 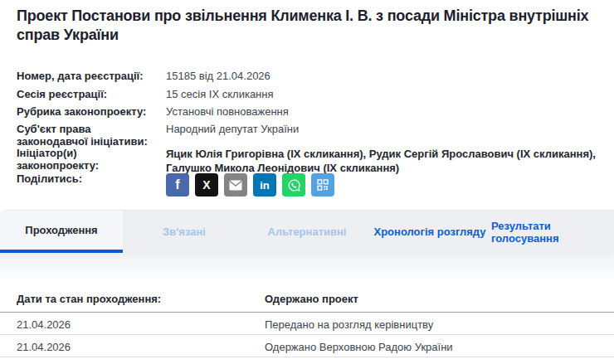 What do you see at coordinates (307, 323) in the screenshot?
I see `table-row: 21.04.2026 Передано на розгляд керівницт…` at bounding box center [307, 323].